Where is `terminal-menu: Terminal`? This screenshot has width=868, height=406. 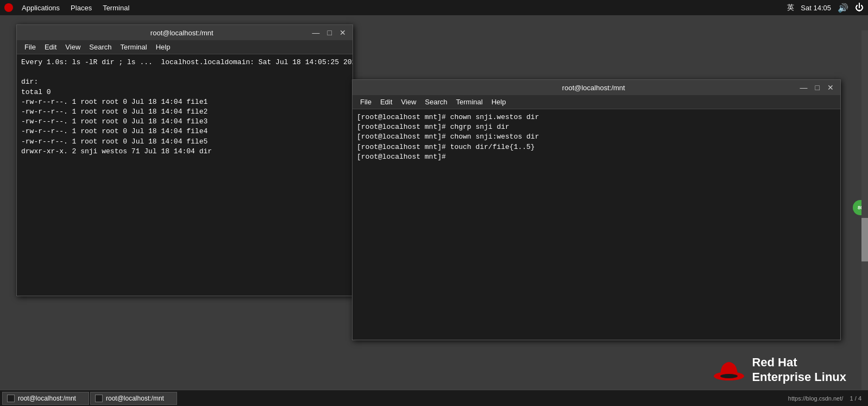 terminal-menu: Terminal is located at coordinates (116, 8).